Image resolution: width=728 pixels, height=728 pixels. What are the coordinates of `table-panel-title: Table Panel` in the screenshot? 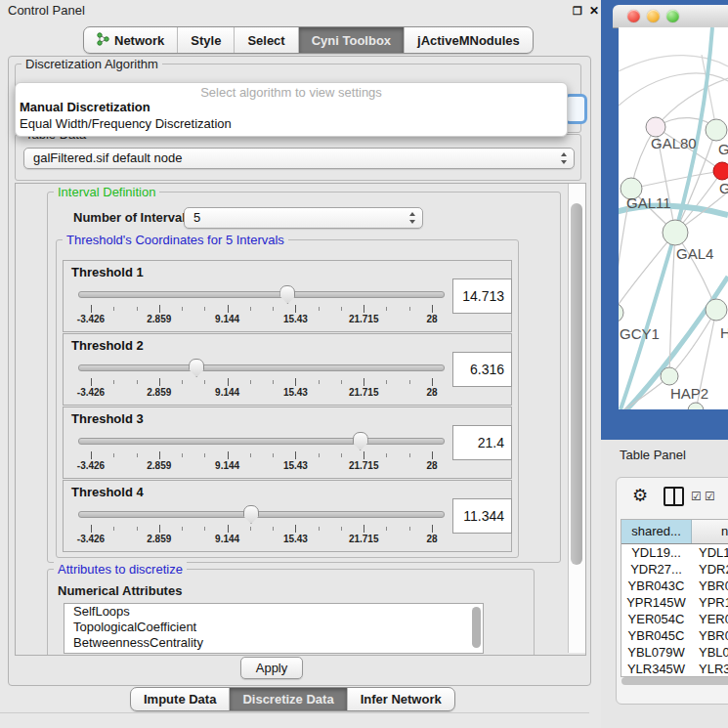 It's located at (653, 455).